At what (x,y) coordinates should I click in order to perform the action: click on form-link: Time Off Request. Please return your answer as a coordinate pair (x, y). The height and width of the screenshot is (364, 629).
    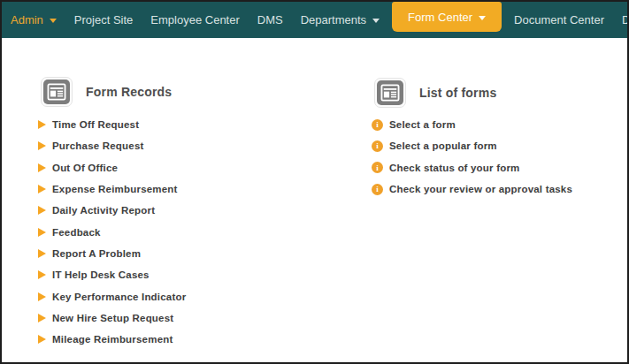
    Looking at the image, I should click on (184, 125).